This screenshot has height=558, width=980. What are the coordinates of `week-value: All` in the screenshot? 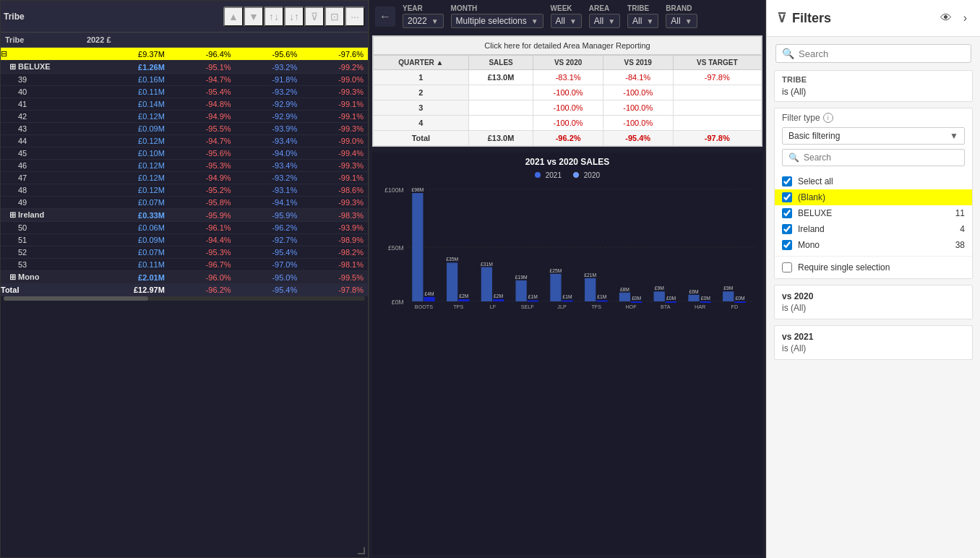 It's located at (561, 21).